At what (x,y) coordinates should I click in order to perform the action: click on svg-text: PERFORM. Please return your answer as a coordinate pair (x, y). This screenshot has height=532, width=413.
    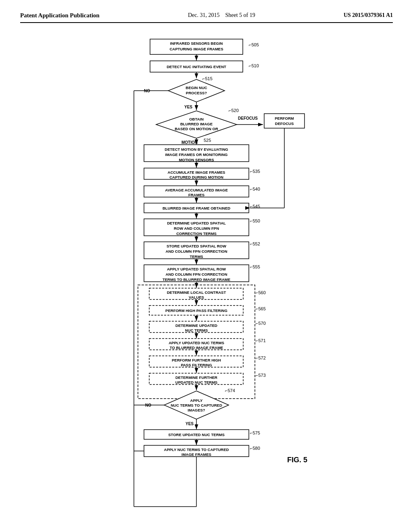
    Looking at the image, I should click on (284, 118).